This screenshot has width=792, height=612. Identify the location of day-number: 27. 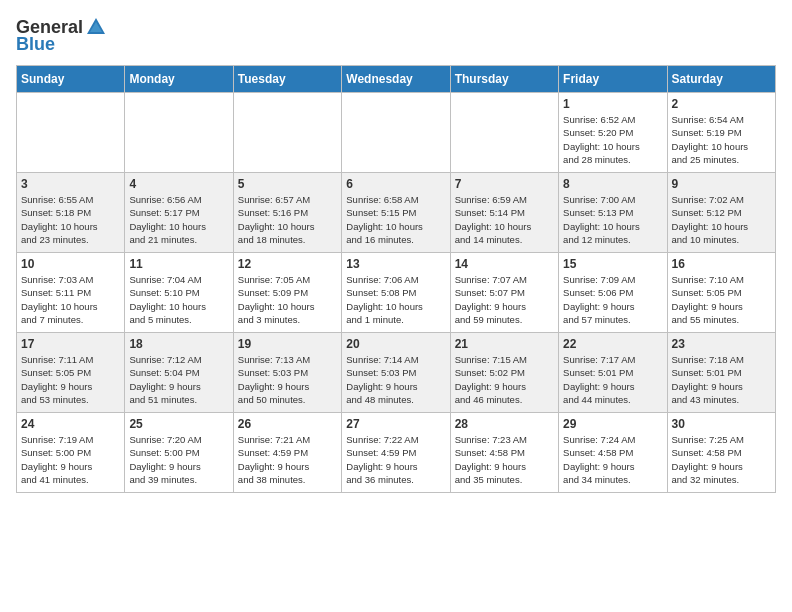
(396, 424).